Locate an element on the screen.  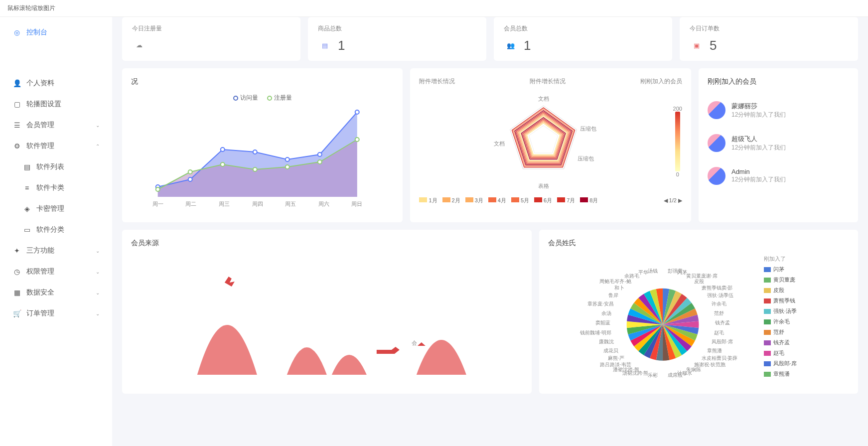
sidebar-label: 订单管理 is located at coordinates (40, 313).